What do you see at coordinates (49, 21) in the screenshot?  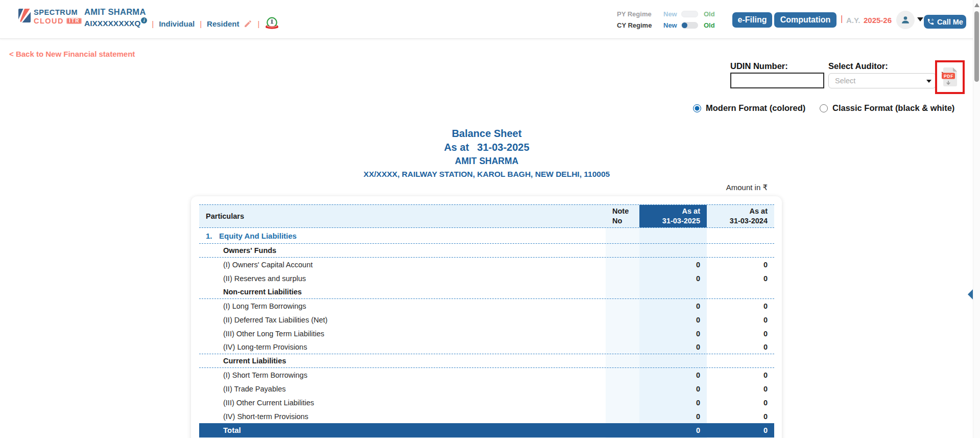 I see `brand-name-bottom: CLOUD` at bounding box center [49, 21].